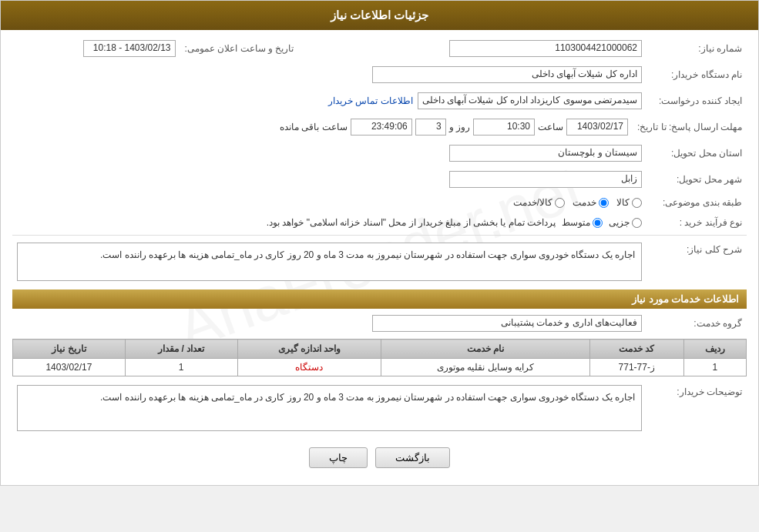  I want to click on description-value: اجاره یک دستگاه خودروی سواری جهت استفاده…, so click(330, 262).